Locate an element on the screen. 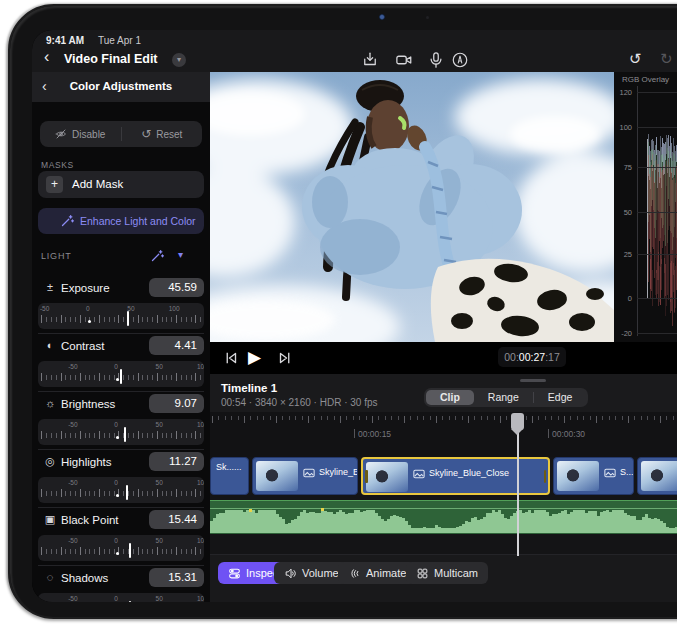  auto-enhance-icon is located at coordinates (158, 256).